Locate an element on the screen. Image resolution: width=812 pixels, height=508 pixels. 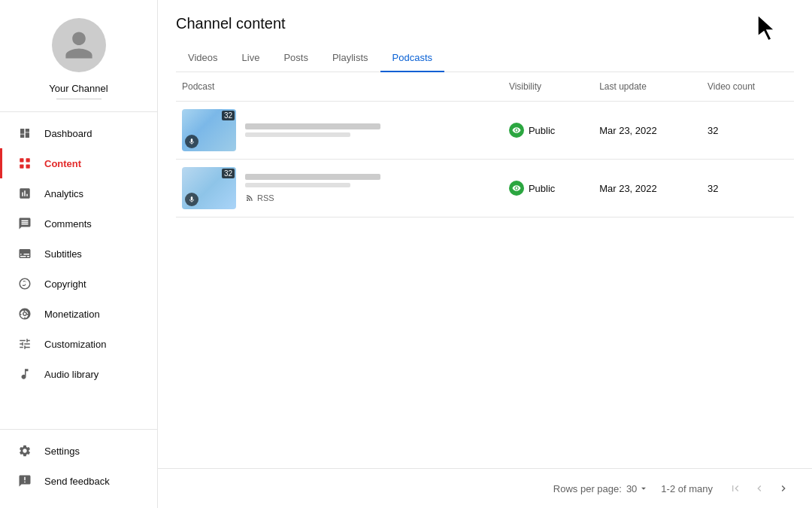
sidebar-bottom: Settings Send feedback is located at coordinates (78, 468).